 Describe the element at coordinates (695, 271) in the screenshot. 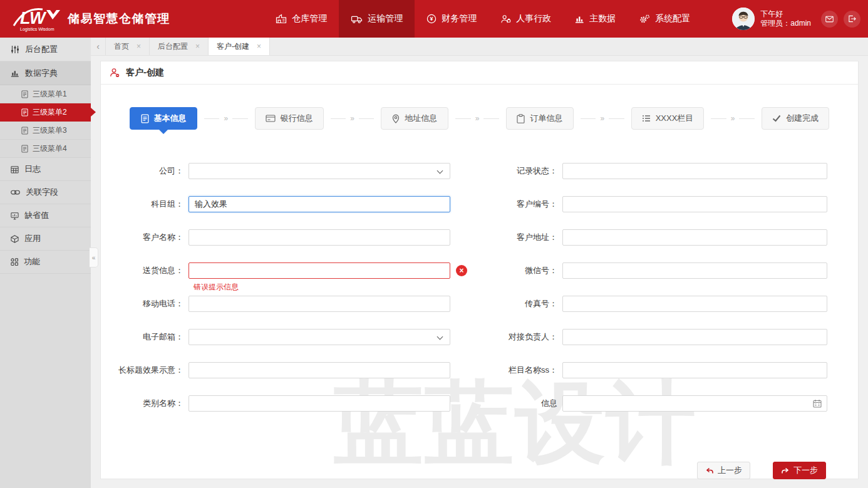

I see `wechat-input` at that location.